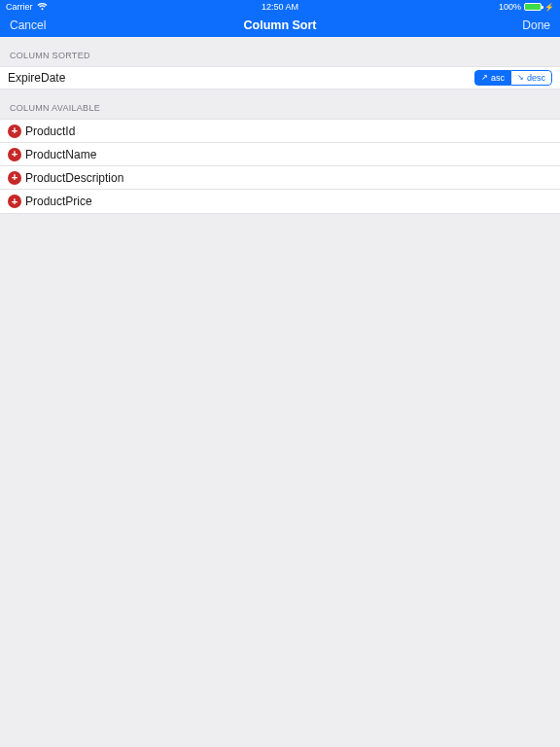 This screenshot has height=747, width=560. Describe the element at coordinates (280, 178) in the screenshot. I see `list-item: ProductDescription` at that location.